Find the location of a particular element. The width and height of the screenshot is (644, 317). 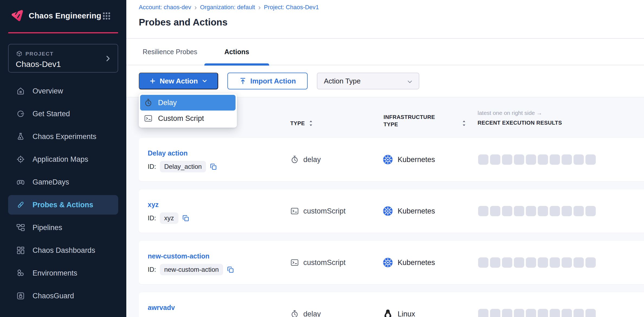

action-id-value: Delay_action is located at coordinates (183, 167).